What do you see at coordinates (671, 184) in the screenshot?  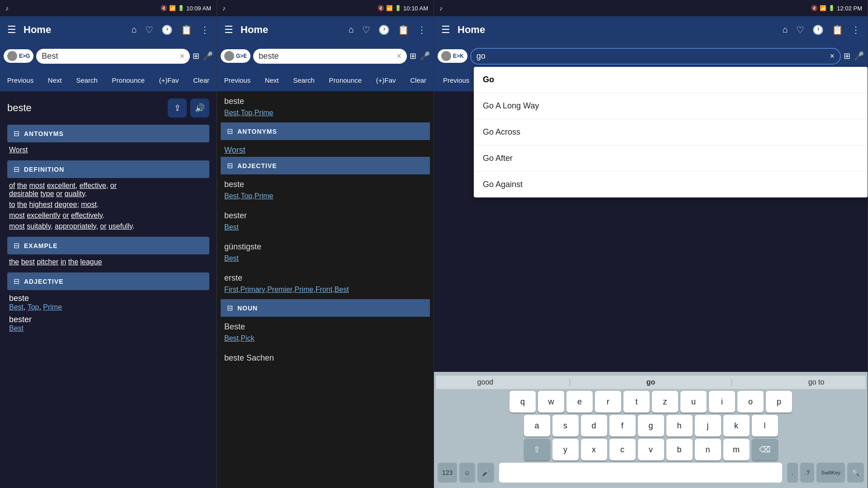 I see `autocomplete-item-go-against: Go Against` at bounding box center [671, 184].